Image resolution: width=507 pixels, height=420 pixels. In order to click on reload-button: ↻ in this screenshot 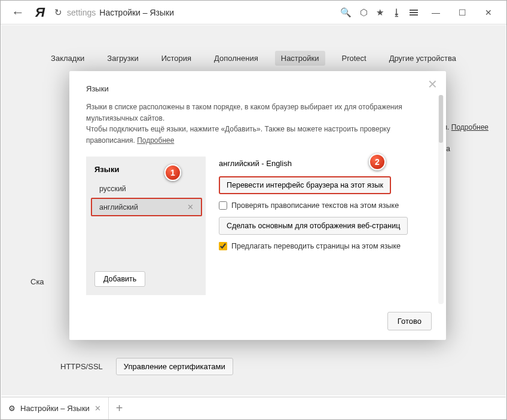, I will do `click(59, 13)`.